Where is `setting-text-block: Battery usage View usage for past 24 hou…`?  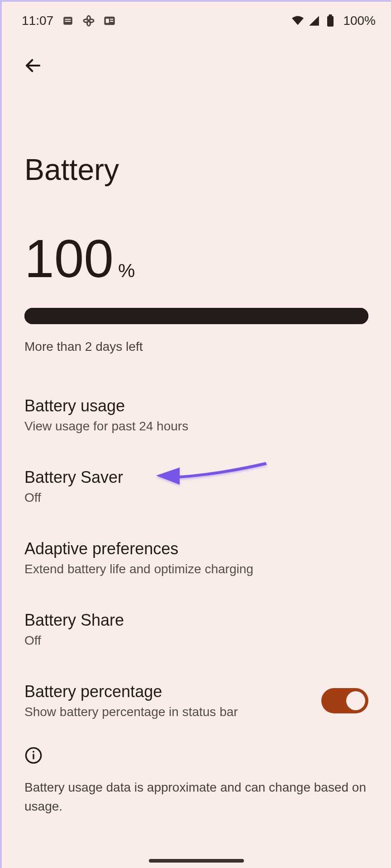 setting-text-block: Battery usage View usage for past 24 hou… is located at coordinates (106, 415).